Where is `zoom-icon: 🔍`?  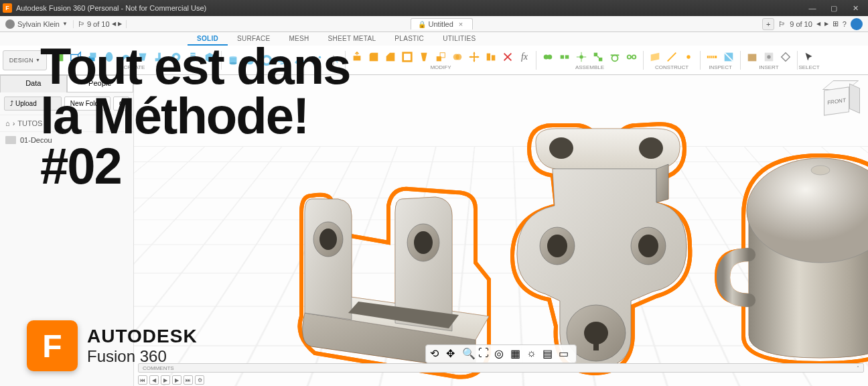 zoom-icon: 🔍 is located at coordinates (469, 354).